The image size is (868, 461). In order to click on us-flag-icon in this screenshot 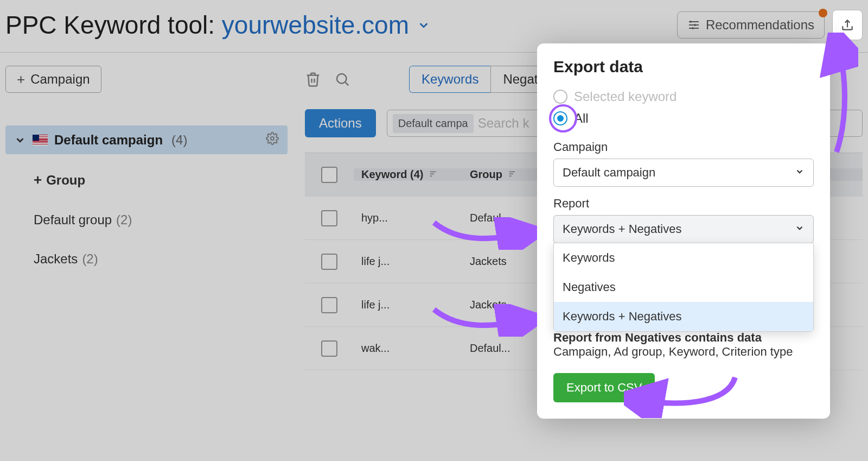, I will do `click(40, 140)`.